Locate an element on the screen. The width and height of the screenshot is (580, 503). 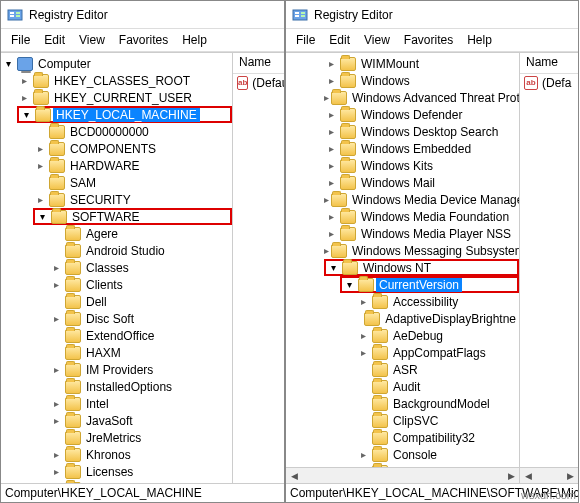
tree-item: BackgroundModel is located at coordinates (438, 404).